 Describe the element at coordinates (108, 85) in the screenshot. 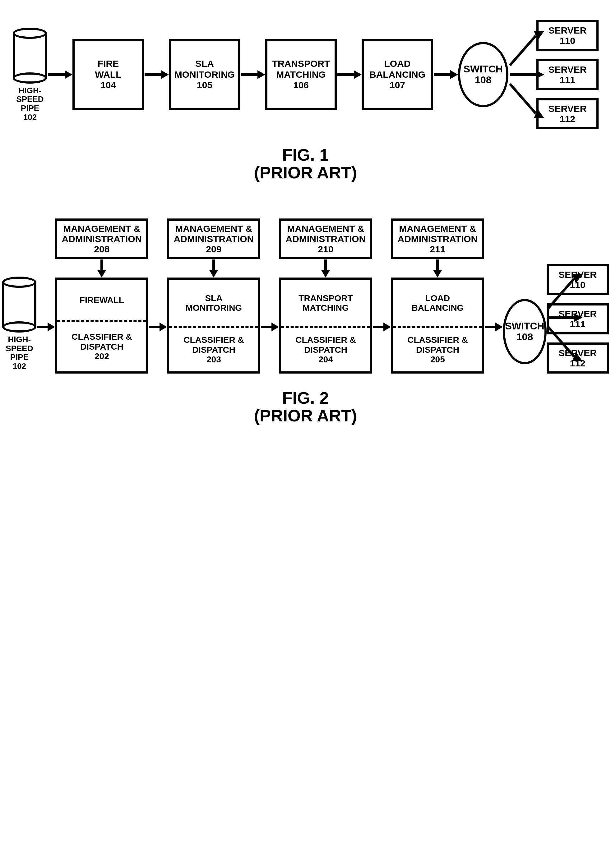

I see `box-id: 104` at that location.